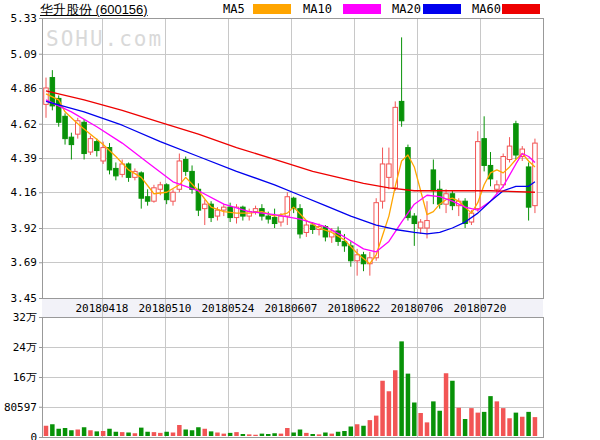  I want to click on date-label: 20180706, so click(418, 308).